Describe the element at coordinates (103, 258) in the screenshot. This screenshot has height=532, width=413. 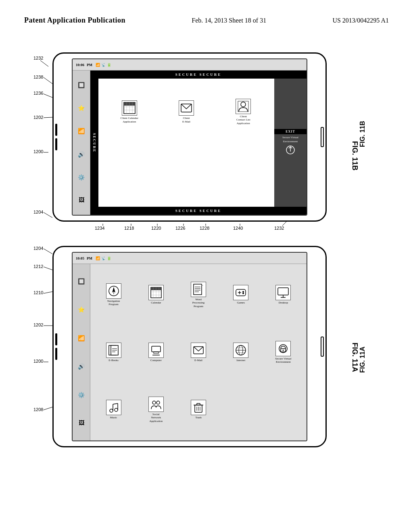
I see `wifi-icon-b: 📡` at that location.